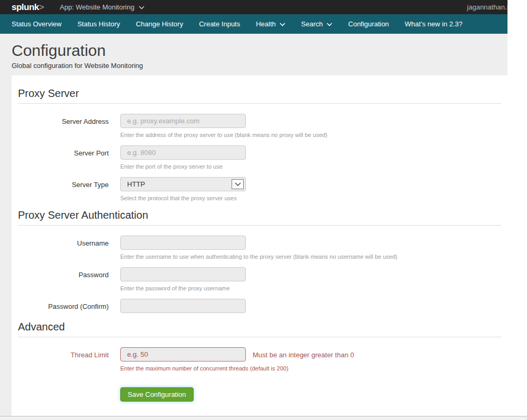  Describe the element at coordinates (97, 7) in the screenshot. I see `app-menu-label: App: Website Monitoring` at that location.